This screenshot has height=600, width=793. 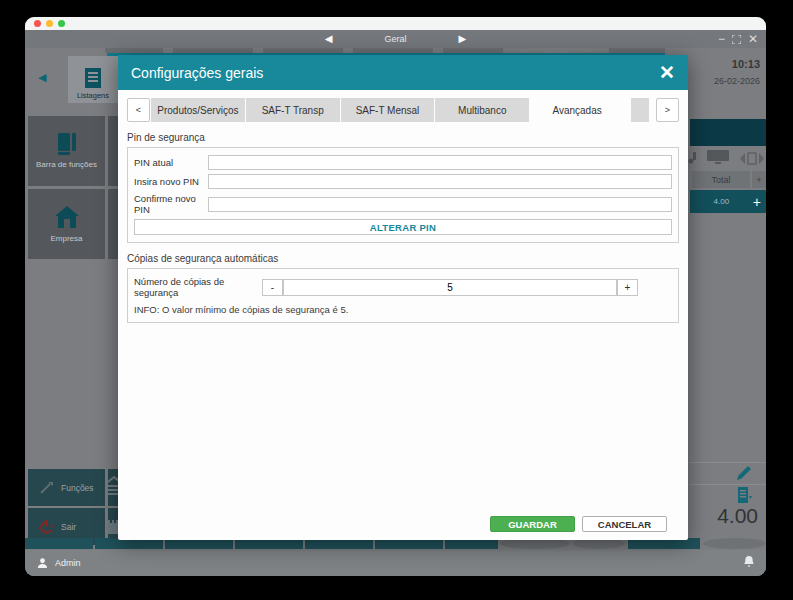 What do you see at coordinates (42, 564) in the screenshot?
I see `user-icon` at bounding box center [42, 564].